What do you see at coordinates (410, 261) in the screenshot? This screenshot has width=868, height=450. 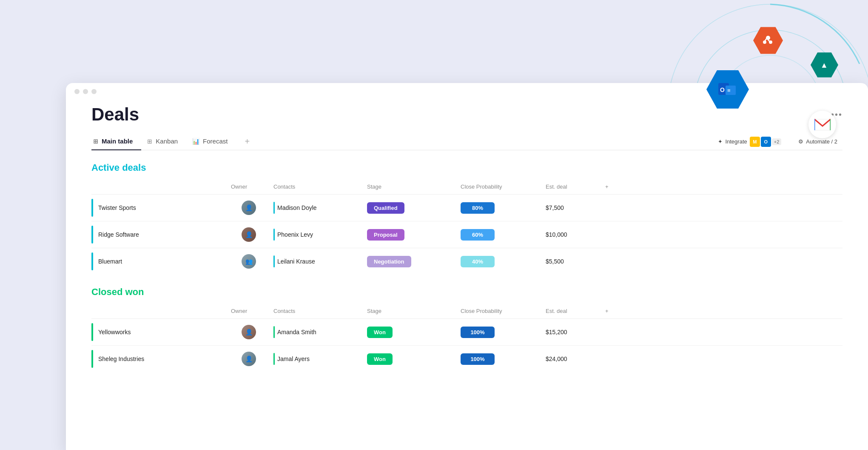 I see `stage-cell: Negotiation` at bounding box center [410, 261].